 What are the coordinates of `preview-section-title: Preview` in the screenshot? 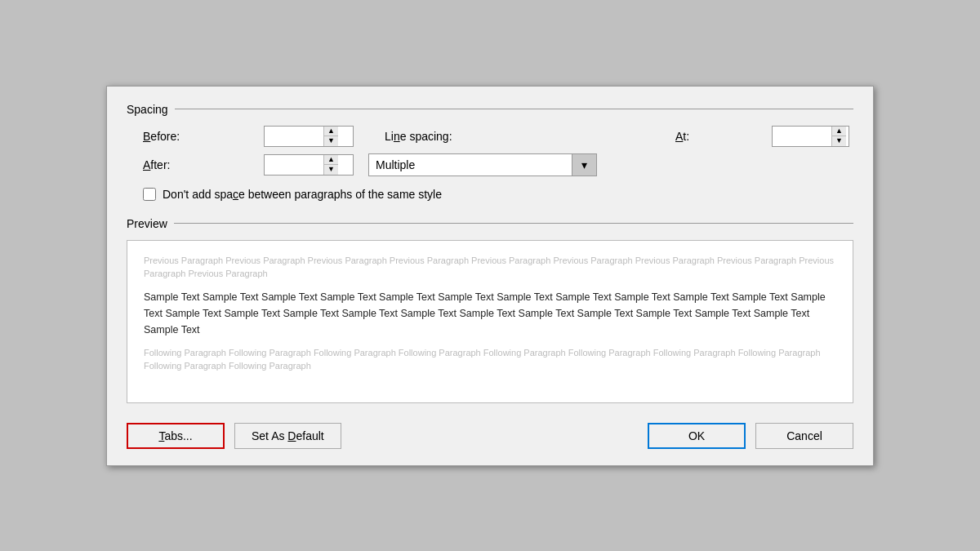 It's located at (490, 224).